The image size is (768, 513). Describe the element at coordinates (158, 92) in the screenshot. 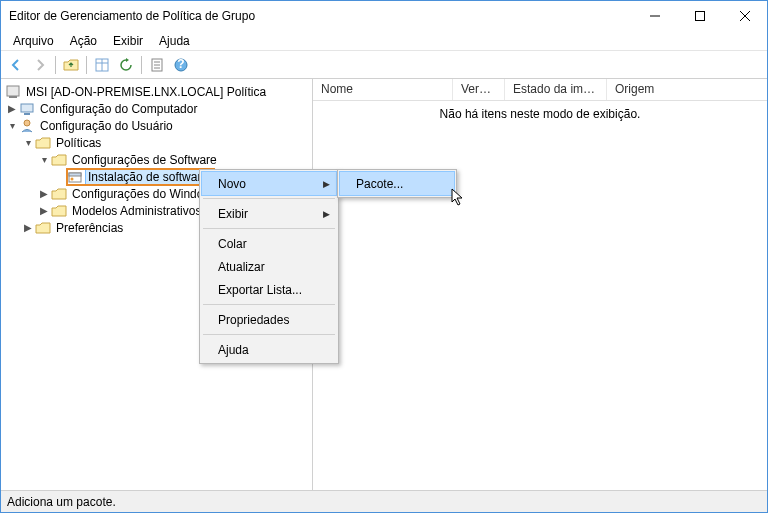

I see `tree-root: MSI [AD-ON-PREMISE.LNX.LOCAL] Política` at that location.